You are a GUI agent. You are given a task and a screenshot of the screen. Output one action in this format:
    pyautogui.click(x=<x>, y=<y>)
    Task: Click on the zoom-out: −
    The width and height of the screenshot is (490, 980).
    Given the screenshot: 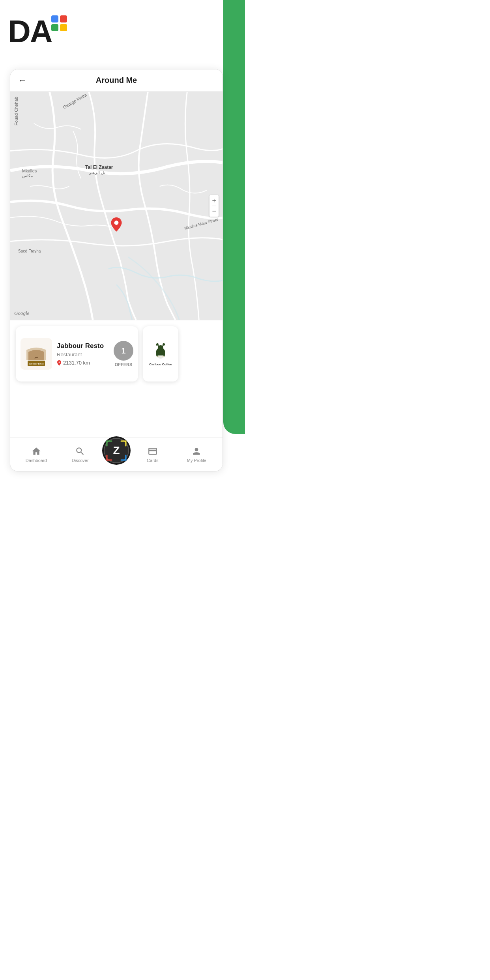 What is the action you would take?
    pyautogui.click(x=214, y=211)
    